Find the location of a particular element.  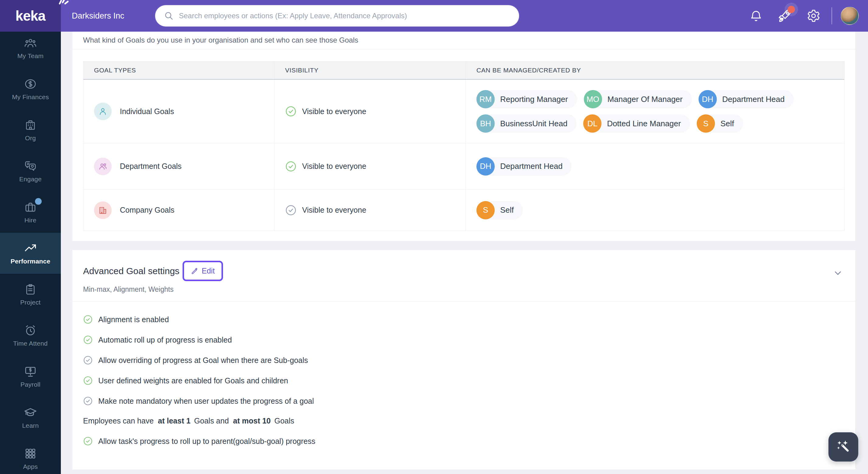

sidebar-item-apps: Apps is located at coordinates (30, 456).